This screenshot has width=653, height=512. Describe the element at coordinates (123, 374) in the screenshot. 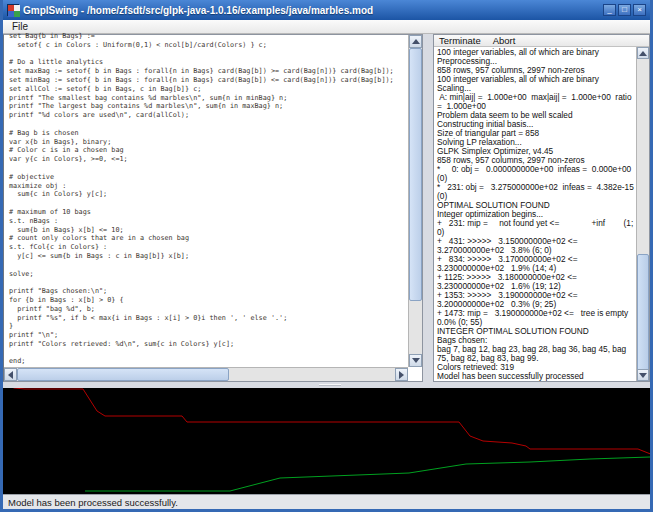

I see `editor-hscroll-thumb` at that location.